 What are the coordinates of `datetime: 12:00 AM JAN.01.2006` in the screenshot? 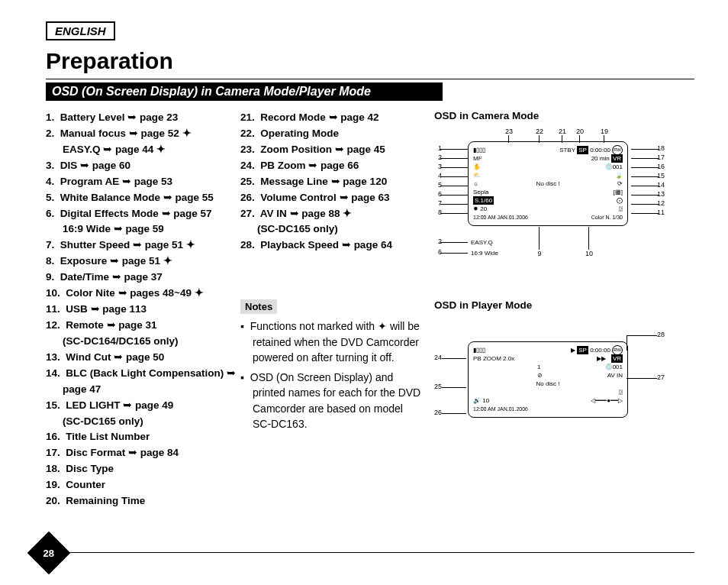 It's located at (501, 217).